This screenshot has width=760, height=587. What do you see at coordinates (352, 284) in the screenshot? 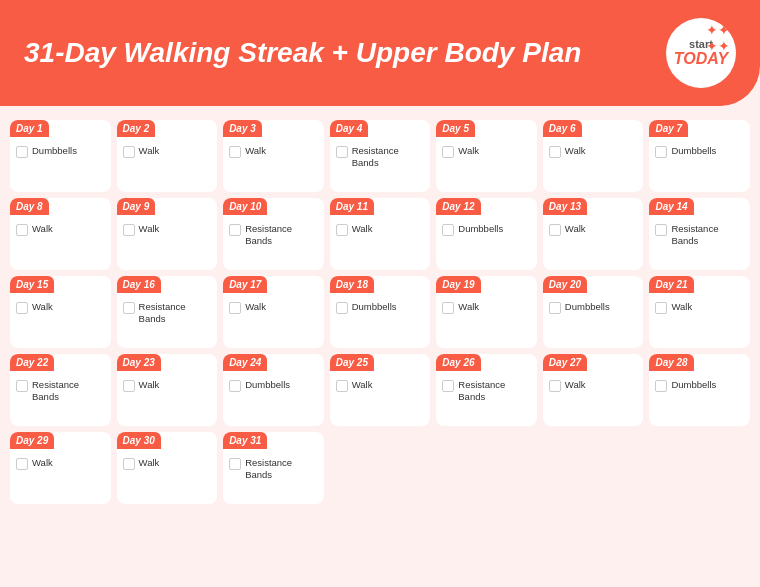
I see `day-label: Day 18` at bounding box center [352, 284].